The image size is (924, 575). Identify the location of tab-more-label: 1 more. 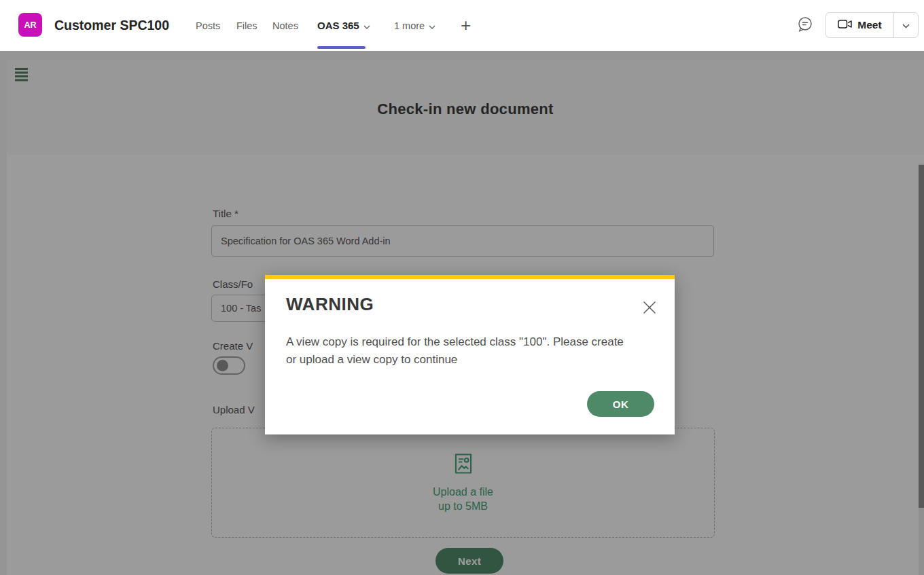
(409, 26).